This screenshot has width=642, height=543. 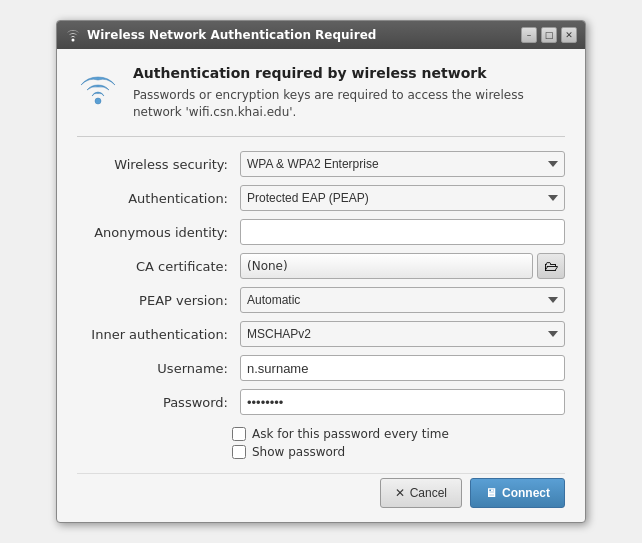 What do you see at coordinates (398, 443) in the screenshot?
I see `checkboxes-section: Ask for this password every time Show pa…` at bounding box center [398, 443].